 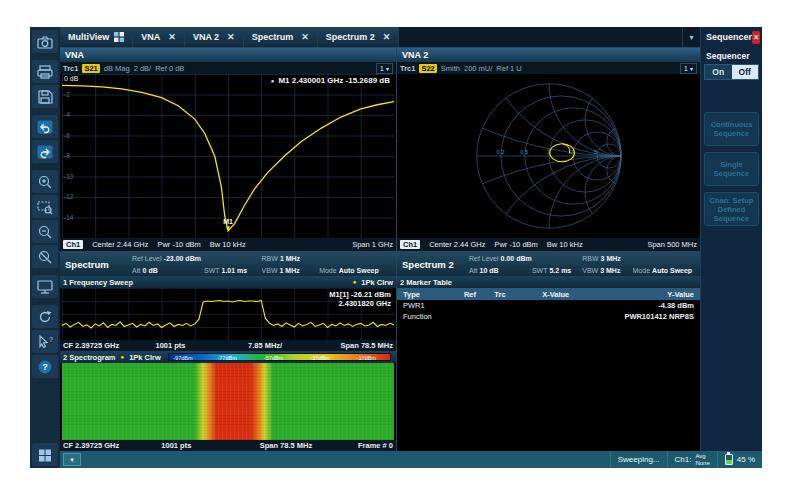 What do you see at coordinates (45, 342) in the screenshot?
I see `pointer-help-icon: ?` at bounding box center [45, 342].